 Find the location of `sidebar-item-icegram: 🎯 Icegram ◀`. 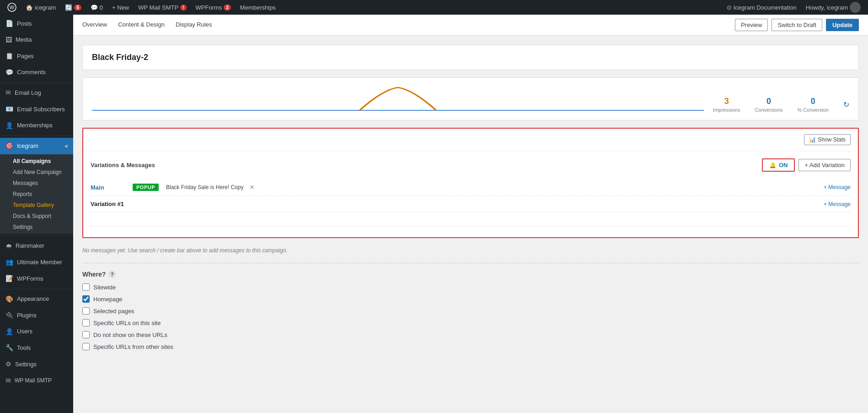

sidebar-item-icegram: 🎯 Icegram ◀ is located at coordinates (37, 146).